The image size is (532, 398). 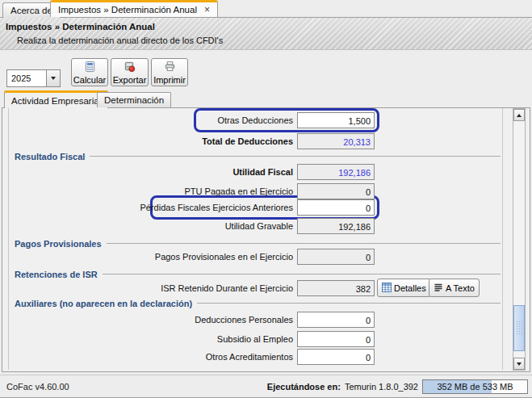 I want to click on export-icon, so click(x=129, y=68).